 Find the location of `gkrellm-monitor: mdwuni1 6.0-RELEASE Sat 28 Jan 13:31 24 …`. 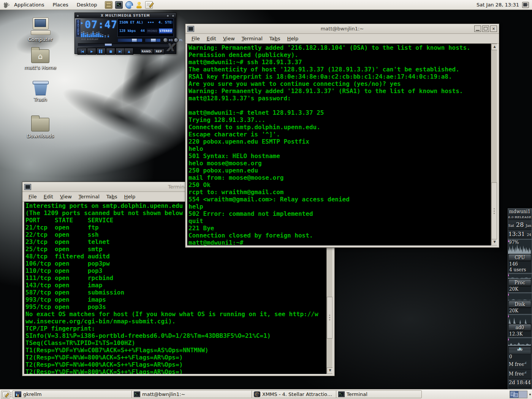

gkrellm-monitor: mdwuni1 6.0-RELEASE Sat 28 Jan 13:31 24 … is located at coordinates (520, 299).